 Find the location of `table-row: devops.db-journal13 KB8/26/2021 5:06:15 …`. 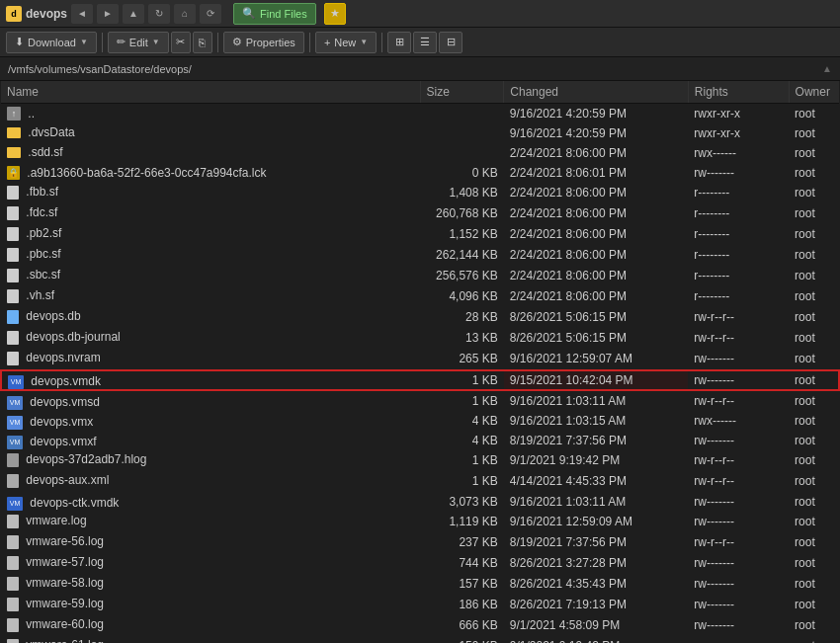

table-row: devops.db-journal13 KB8/26/2021 5:06:15 … is located at coordinates (420, 338).